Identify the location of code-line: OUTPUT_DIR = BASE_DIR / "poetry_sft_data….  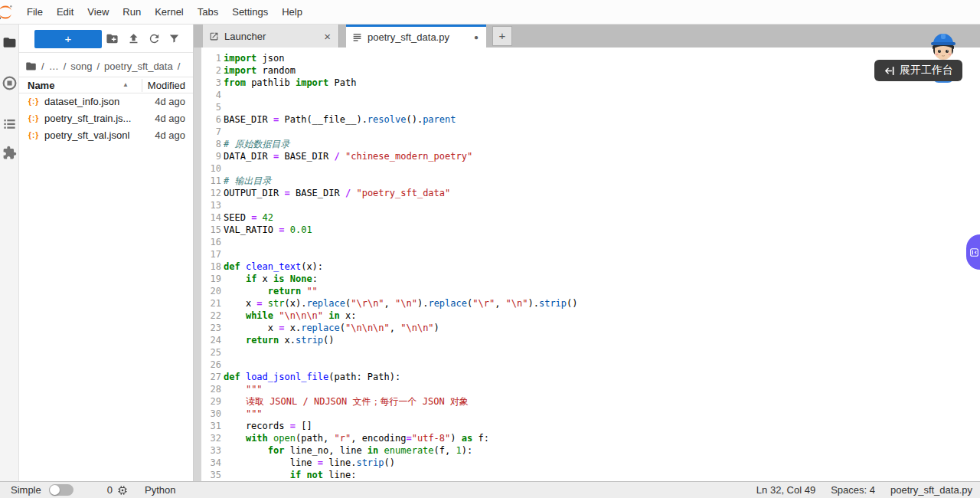
(602, 193).